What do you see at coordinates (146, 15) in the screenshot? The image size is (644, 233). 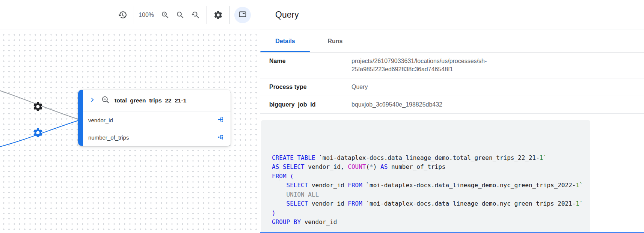 I see `zoom-level-label: 100%` at bounding box center [146, 15].